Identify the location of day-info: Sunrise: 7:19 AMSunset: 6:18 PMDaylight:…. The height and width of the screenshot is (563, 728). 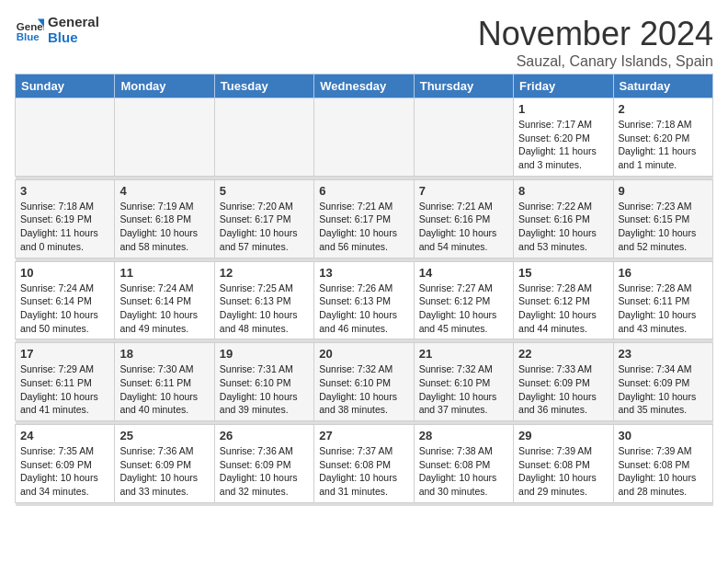
(164, 226).